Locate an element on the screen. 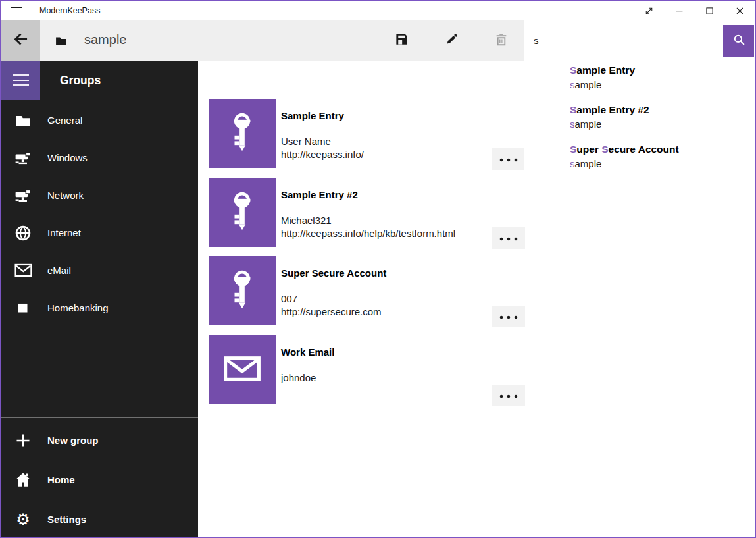 This screenshot has width=756, height=538. maximize-icon is located at coordinates (709, 11).